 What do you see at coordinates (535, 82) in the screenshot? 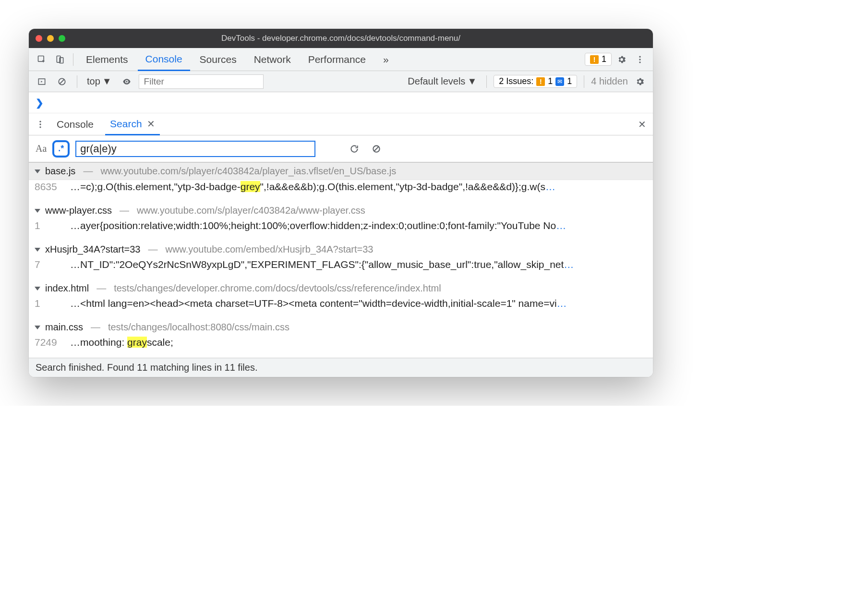
I see `issues-summary: 2 Issues: ! 1 ✉ 1` at bounding box center [535, 82].